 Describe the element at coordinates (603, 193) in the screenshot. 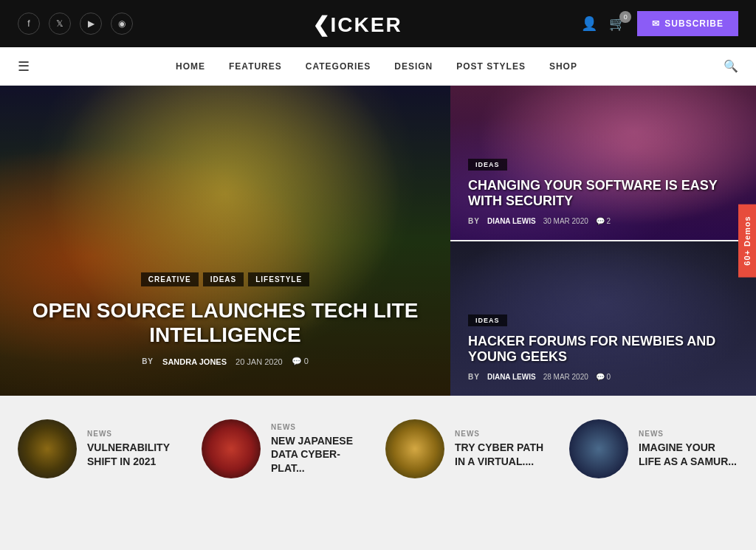

I see `side-top-title: CHANGING YOUR SOFTWARE IS EASY WITH SECU…` at that location.